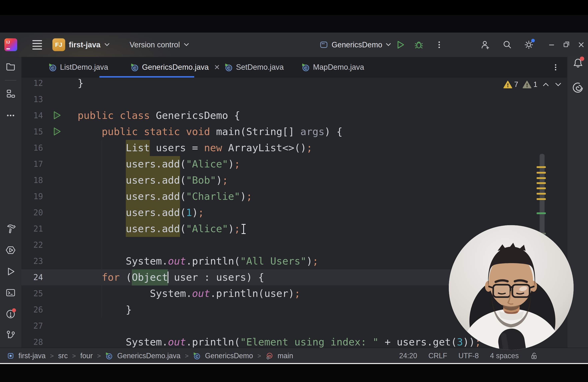 Image resolution: width=588 pixels, height=382 pixels. What do you see at coordinates (78, 67) in the screenshot?
I see `tab-listdemo: C ListDemo.java` at bounding box center [78, 67].